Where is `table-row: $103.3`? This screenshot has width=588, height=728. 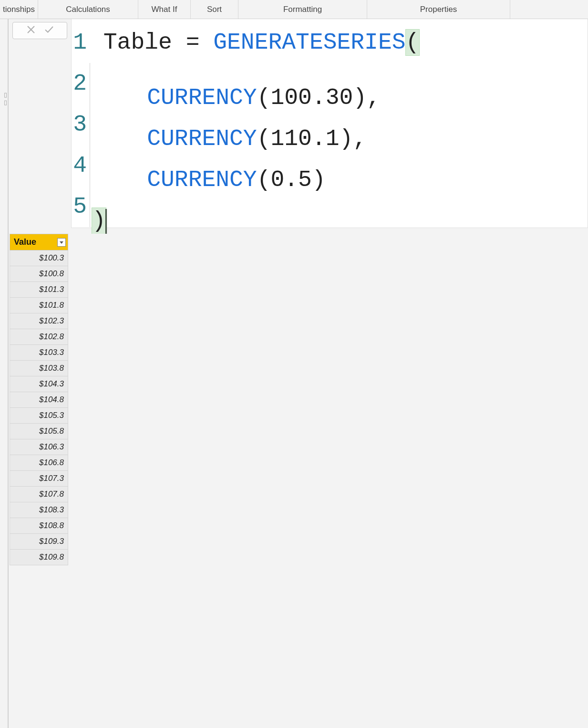
table-row: $103.3 is located at coordinates (39, 353).